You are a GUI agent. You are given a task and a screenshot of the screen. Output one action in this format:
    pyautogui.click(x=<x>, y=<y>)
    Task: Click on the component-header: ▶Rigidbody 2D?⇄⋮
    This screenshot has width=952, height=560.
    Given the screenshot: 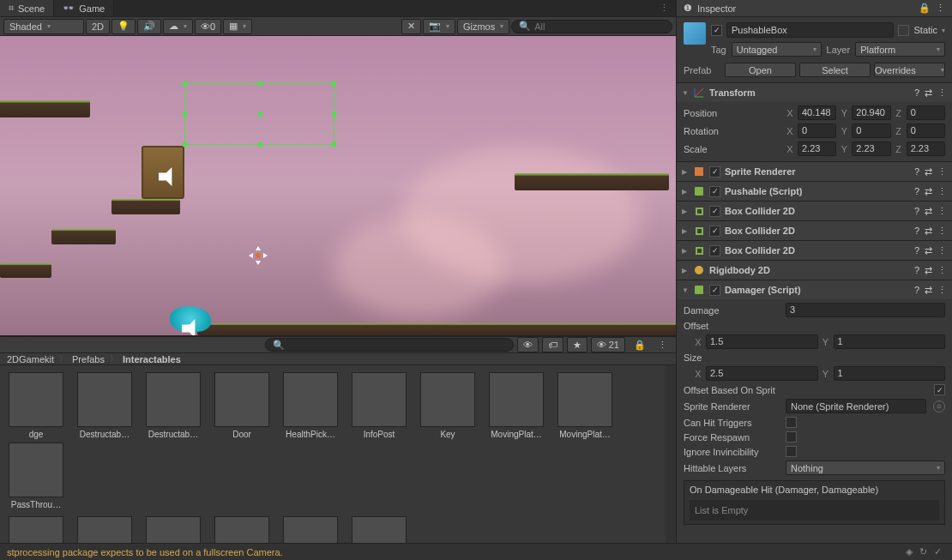 What is the action you would take?
    pyautogui.click(x=815, y=270)
    